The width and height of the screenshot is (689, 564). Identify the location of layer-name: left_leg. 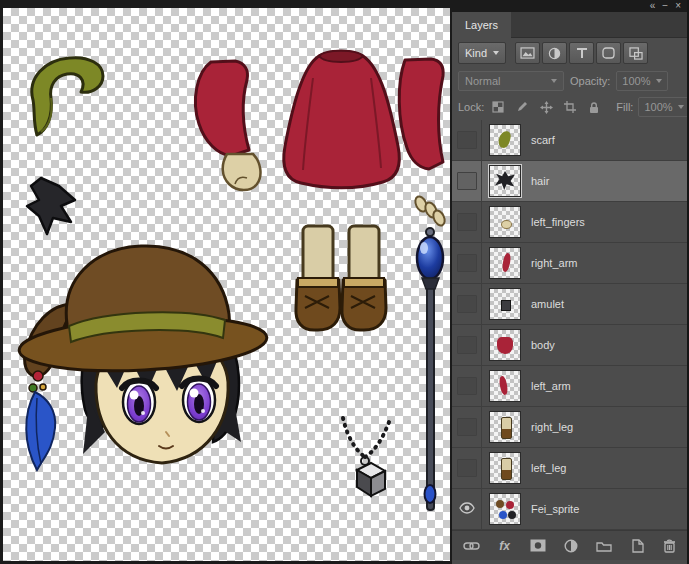
(548, 468).